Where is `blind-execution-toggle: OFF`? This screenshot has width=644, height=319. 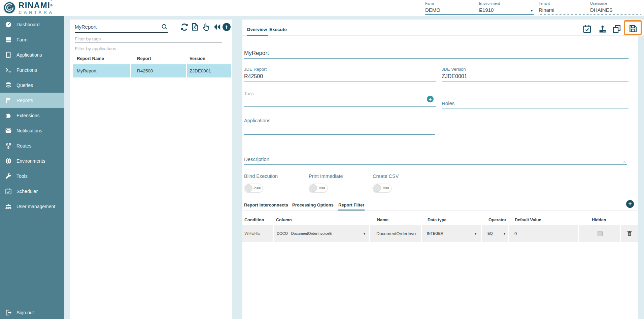 blind-execution-toggle: OFF is located at coordinates (253, 188).